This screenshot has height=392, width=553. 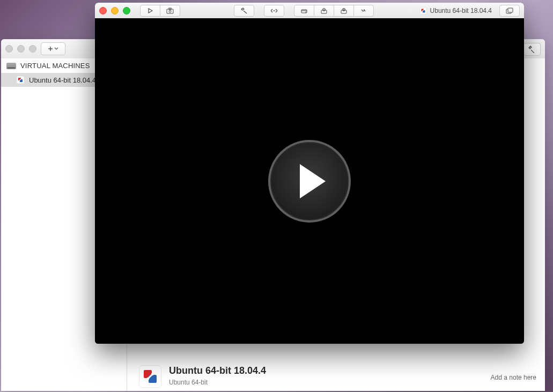 I want to click on sidebar-header-label: VIRTUAL MACHINES, so click(x=55, y=65).